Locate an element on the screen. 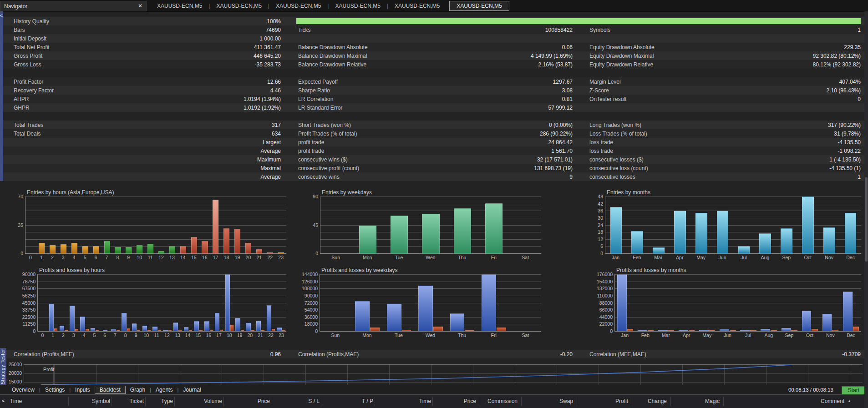  y-axis-tick: 56250 is located at coordinates (24, 296).